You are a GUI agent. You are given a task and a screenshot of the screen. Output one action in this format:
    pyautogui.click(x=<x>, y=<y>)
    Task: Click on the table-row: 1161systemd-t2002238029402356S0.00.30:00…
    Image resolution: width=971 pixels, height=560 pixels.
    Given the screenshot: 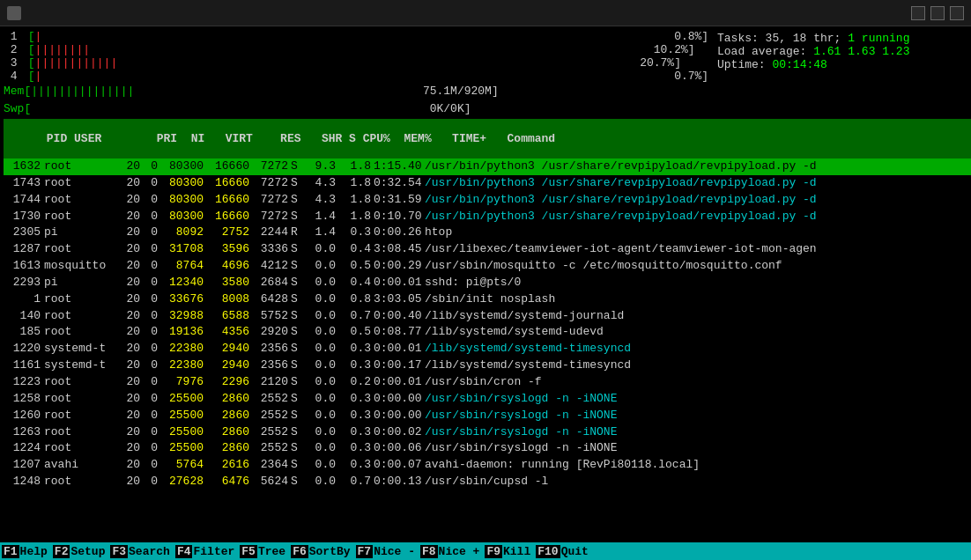 What is the action you would take?
    pyautogui.click(x=487, y=366)
    